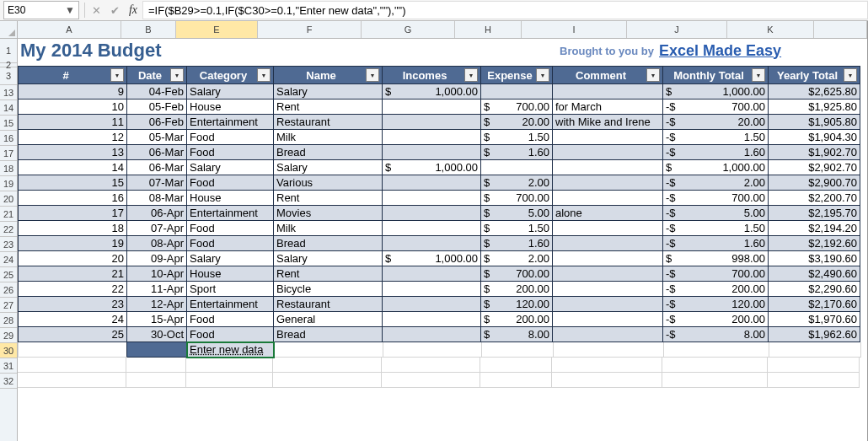 Image resolution: width=868 pixels, height=441 pixels. What do you see at coordinates (8, 76) in the screenshot?
I see `row-header-3: 3` at bounding box center [8, 76].